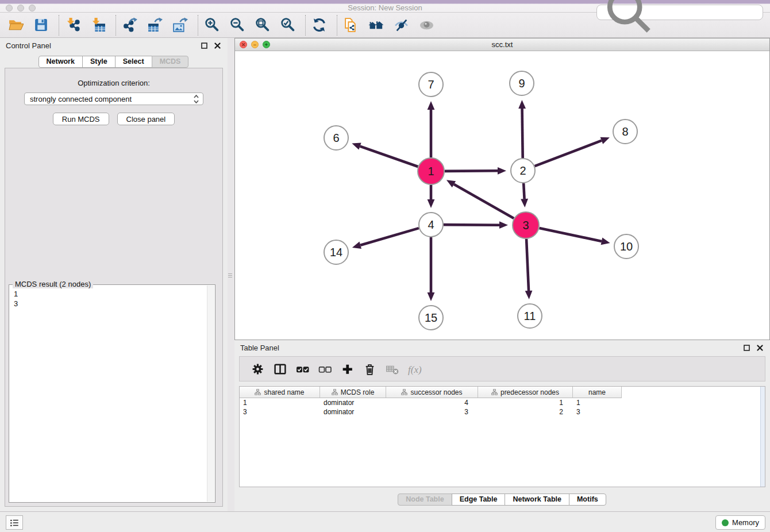  Describe the element at coordinates (625, 132) in the screenshot. I see `node-8: 8` at that location.